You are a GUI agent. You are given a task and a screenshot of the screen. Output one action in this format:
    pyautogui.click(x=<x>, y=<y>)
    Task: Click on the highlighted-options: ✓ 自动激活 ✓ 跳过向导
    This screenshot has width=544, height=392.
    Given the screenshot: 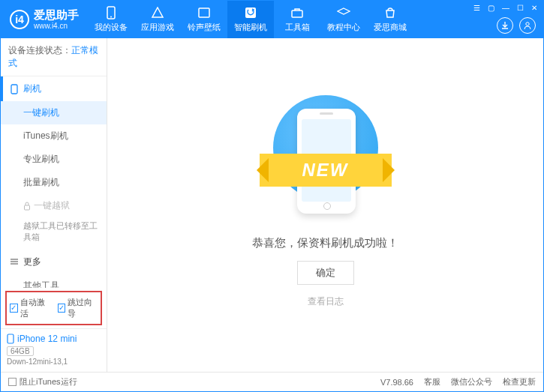 What is the action you would take?
    pyautogui.click(x=54, y=308)
    